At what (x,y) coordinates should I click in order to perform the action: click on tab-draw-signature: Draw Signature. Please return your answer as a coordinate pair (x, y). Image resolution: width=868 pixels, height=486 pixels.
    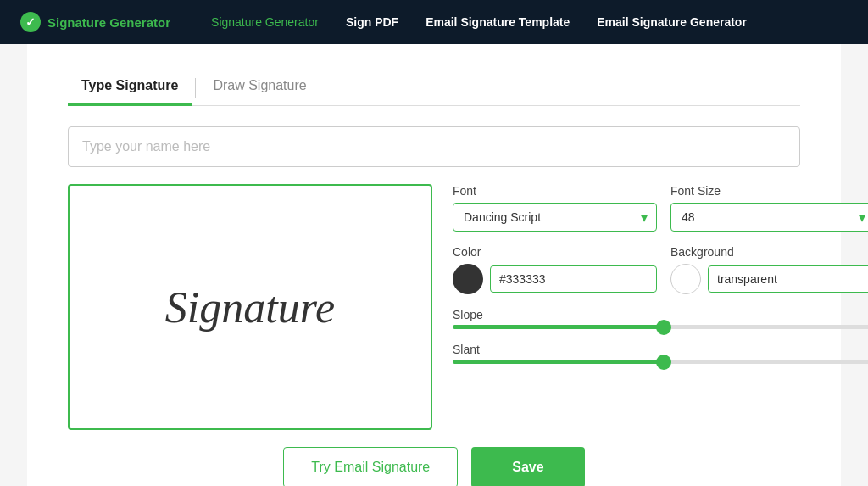
    Looking at the image, I should click on (259, 88).